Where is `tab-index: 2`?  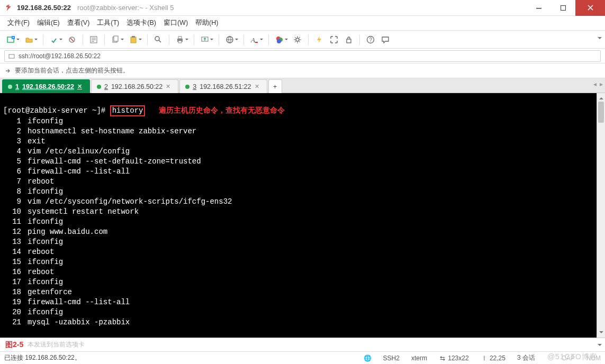 tab-index: 2 is located at coordinates (106, 87).